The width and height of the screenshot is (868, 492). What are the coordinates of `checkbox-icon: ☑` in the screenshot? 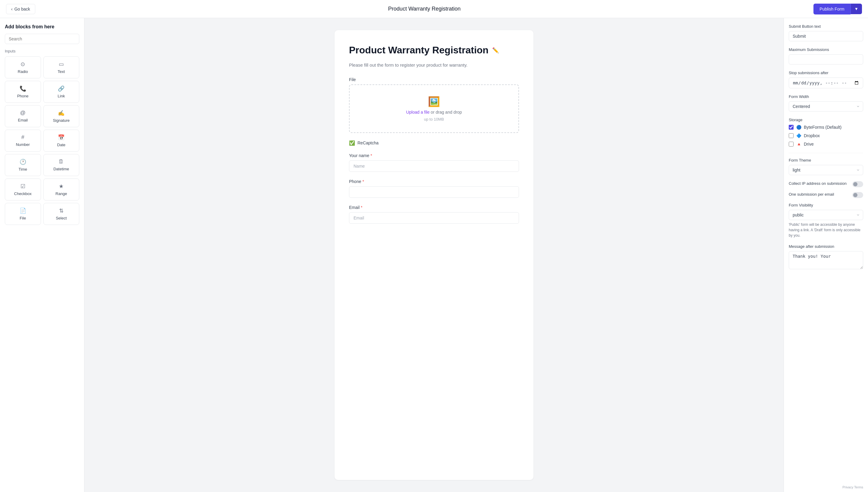 It's located at (23, 187).